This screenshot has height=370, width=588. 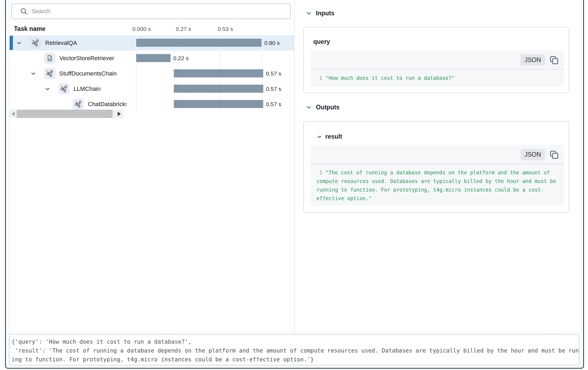 I want to click on task-rows: RetrievalQA 0.80 s VectorStoreRetriever …, so click(x=152, y=74).